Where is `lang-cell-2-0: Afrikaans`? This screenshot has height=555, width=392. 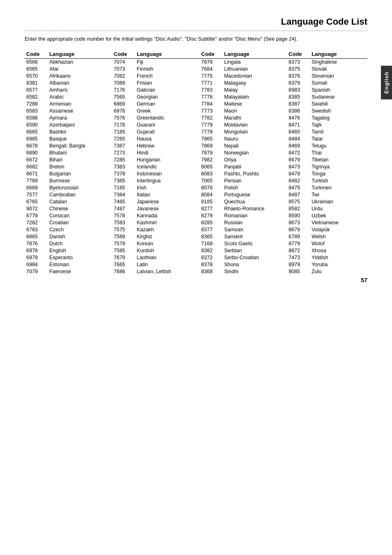
lang-cell-2-0: Afrikaans is located at coordinates (76, 76).